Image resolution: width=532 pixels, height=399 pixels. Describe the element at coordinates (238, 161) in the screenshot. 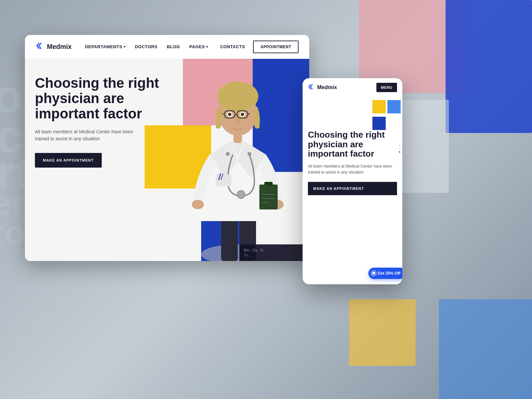

I see `doctor-image` at that location.